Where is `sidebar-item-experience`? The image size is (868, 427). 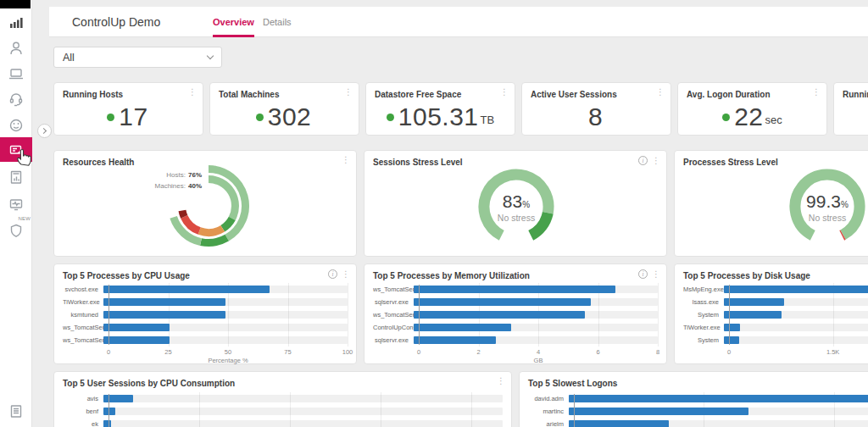 sidebar-item-experience is located at coordinates (16, 125).